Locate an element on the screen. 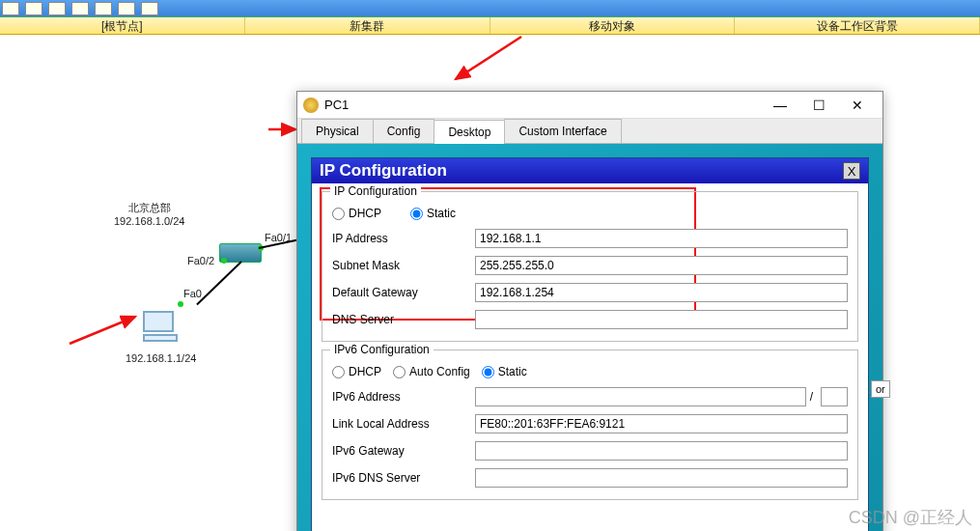 The image size is (980, 531). tab-custom: Custom Interface is located at coordinates (562, 131).